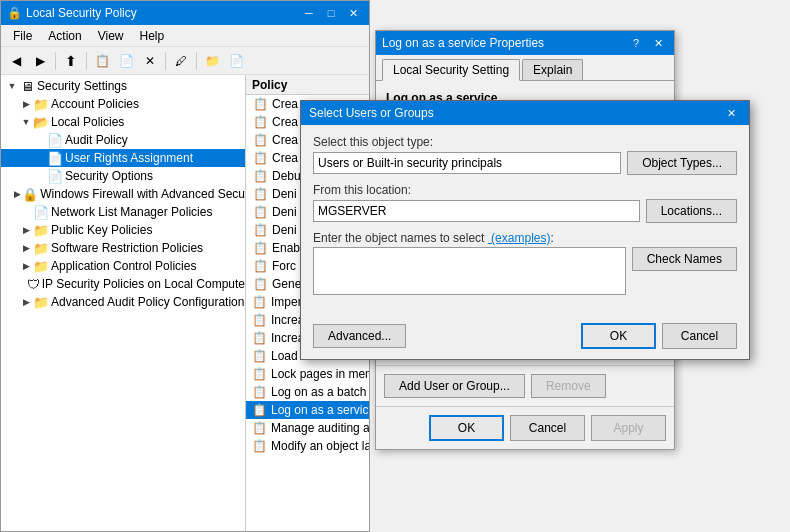  Describe the element at coordinates (64, 36) in the screenshot. I see `menu-action: Action` at that location.